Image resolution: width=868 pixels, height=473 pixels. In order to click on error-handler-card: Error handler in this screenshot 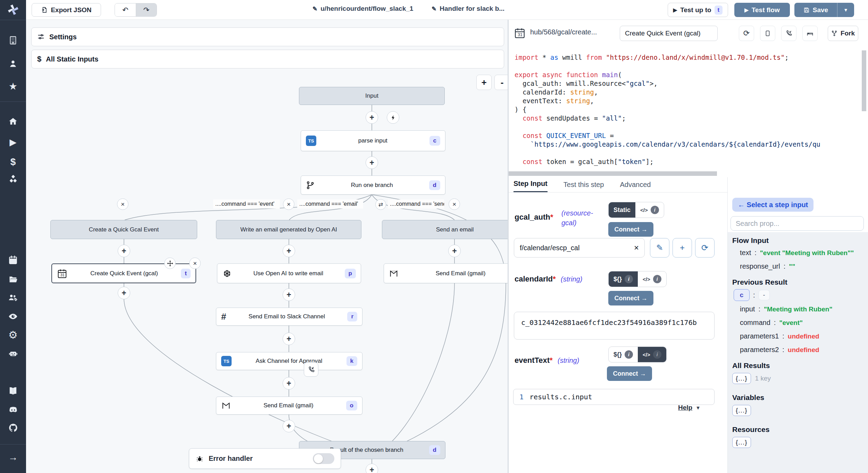, I will do `click(265, 459)`.